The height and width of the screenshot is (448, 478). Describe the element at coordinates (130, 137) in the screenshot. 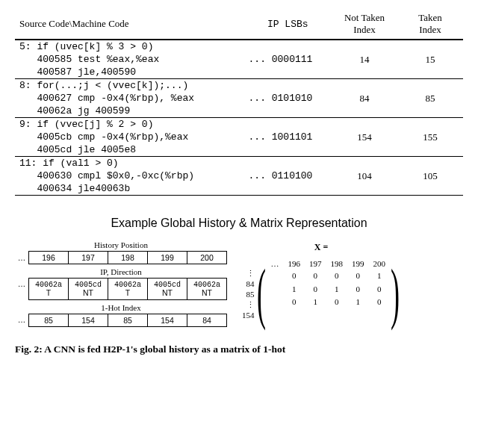

I see `asm-line: 4005cb cmp -0x4(%rbp),%eax` at that location.